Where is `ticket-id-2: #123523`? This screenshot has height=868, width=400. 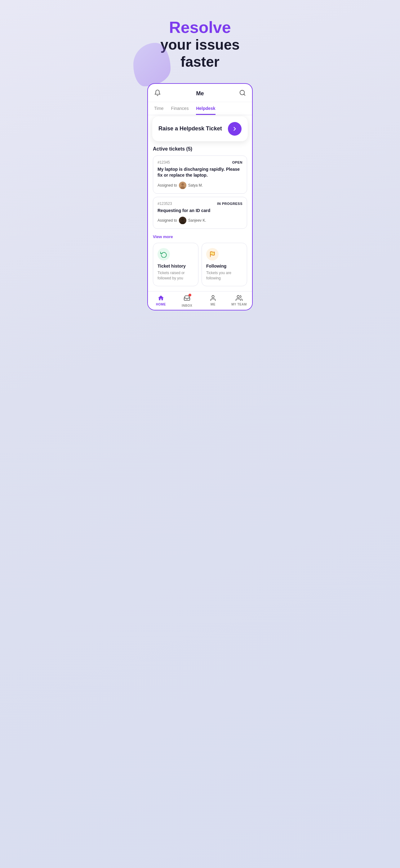
ticket-id-2: #123523 is located at coordinates (165, 204).